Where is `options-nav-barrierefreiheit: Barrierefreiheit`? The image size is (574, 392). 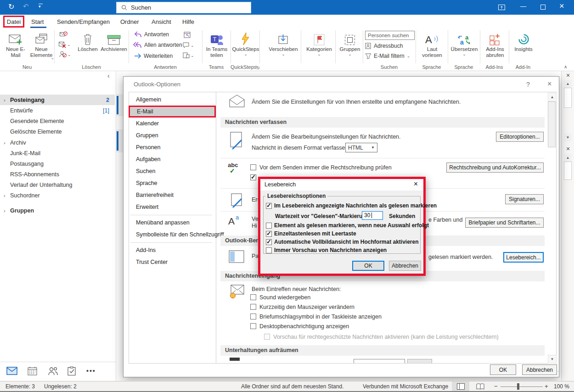
options-nav-barrierefreiheit: Barrierefreiheit is located at coordinates (172, 195).